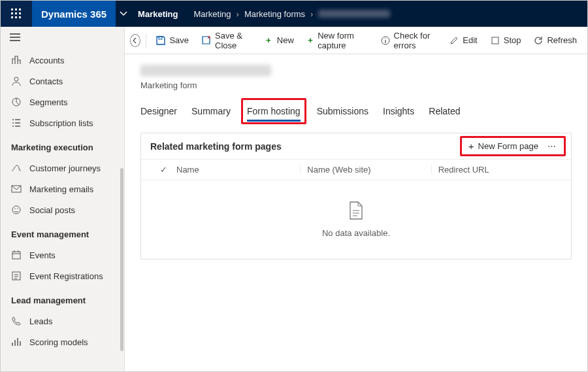 This screenshot has height=372, width=588. What do you see at coordinates (553, 146) in the screenshot?
I see `more-actions-icon: ⋯` at bounding box center [553, 146].